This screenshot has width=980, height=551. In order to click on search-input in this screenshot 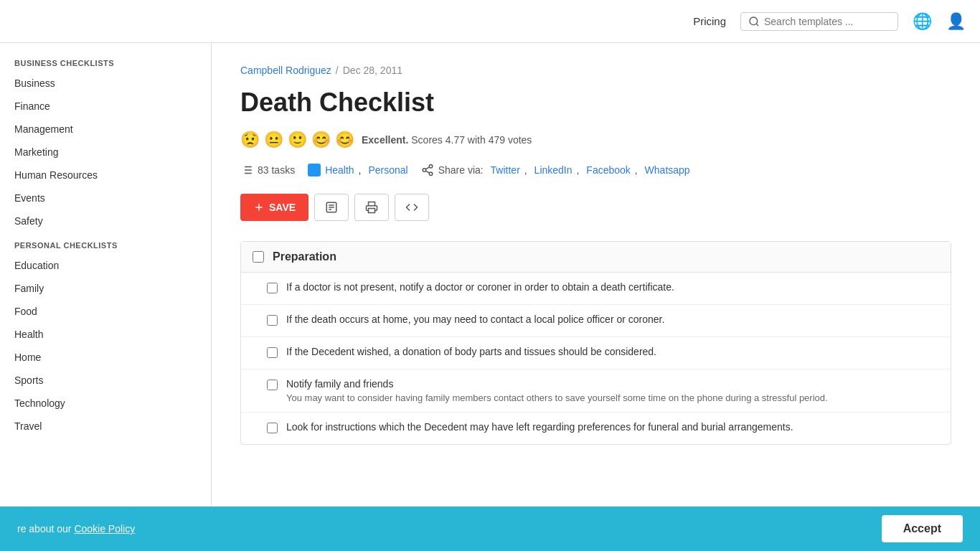, I will do `click(827, 22)`.